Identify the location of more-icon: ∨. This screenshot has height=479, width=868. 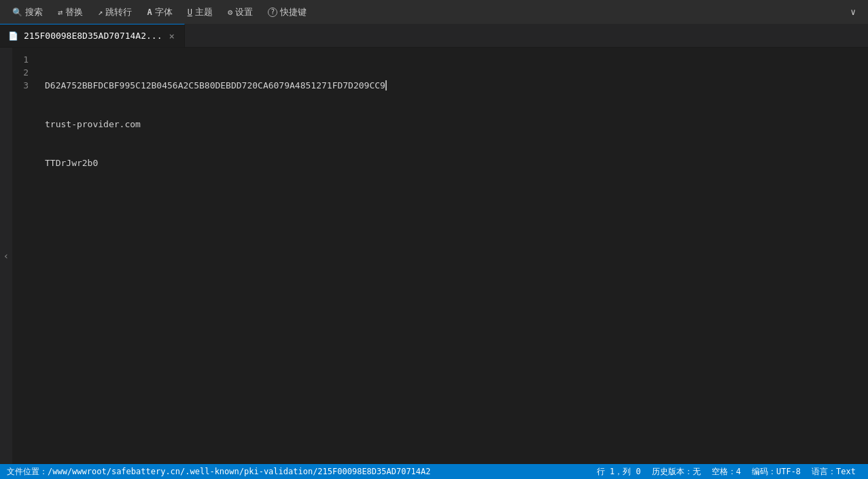
(853, 12).